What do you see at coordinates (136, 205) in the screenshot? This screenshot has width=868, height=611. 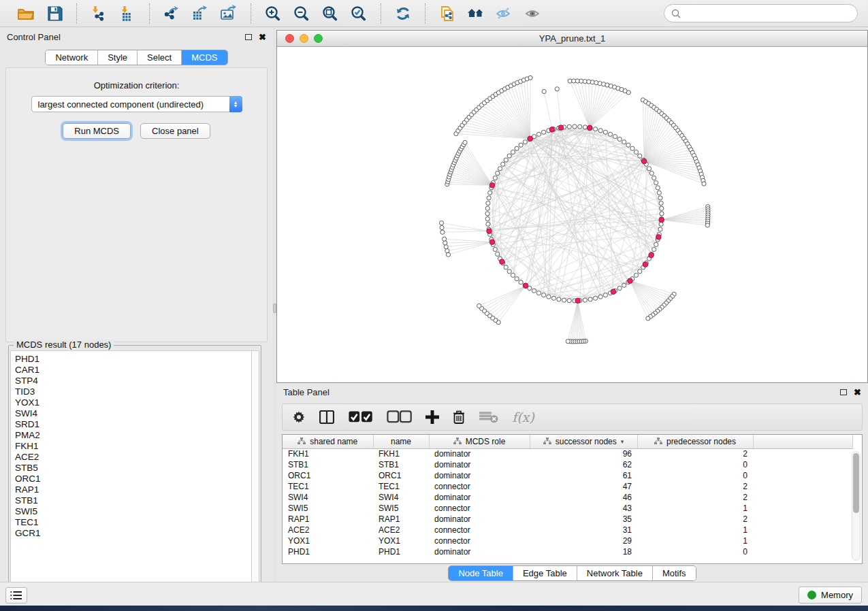 I see `mcds-tab-content: Optimization criterion: largest connecte…` at bounding box center [136, 205].